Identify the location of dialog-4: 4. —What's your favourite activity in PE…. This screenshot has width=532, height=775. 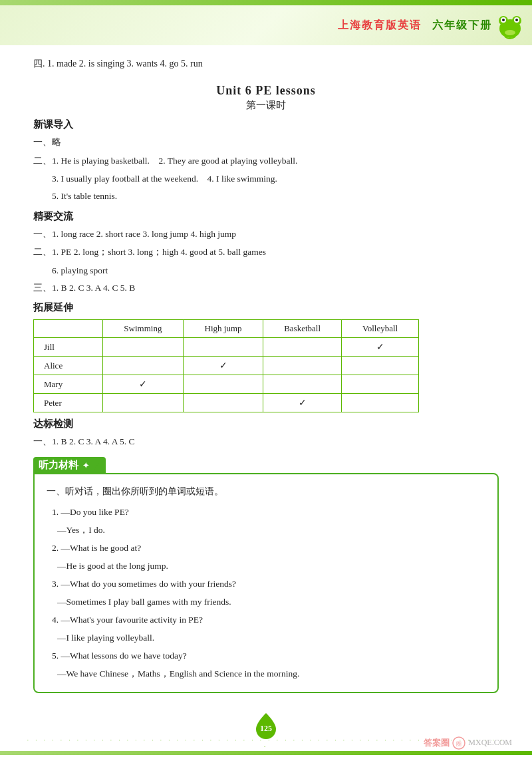
(269, 629).